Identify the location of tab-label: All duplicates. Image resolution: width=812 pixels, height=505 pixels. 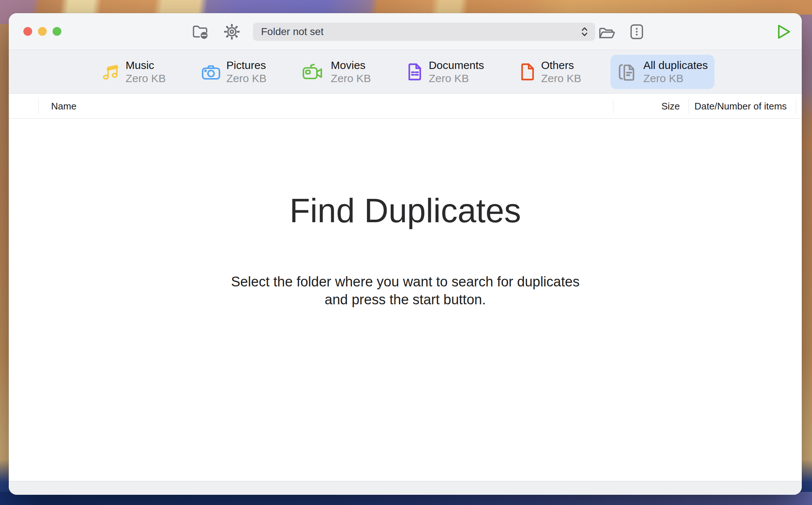
(675, 65).